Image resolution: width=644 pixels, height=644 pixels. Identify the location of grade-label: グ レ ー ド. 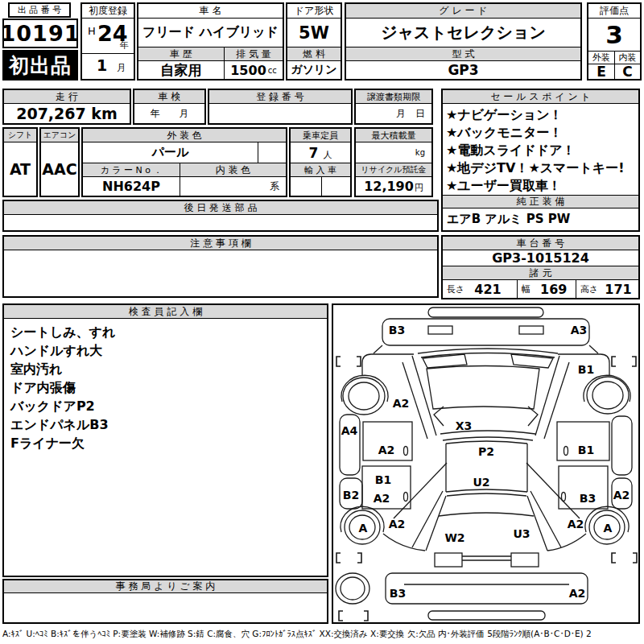
(464, 11).